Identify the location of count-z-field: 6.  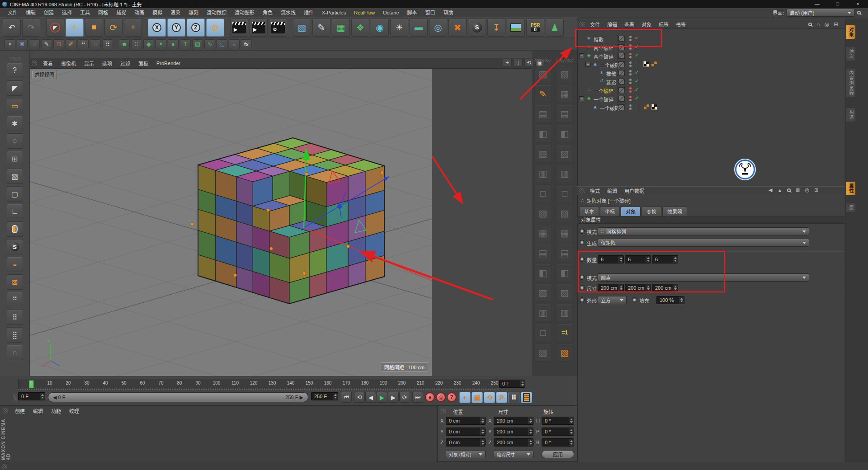
(665, 259).